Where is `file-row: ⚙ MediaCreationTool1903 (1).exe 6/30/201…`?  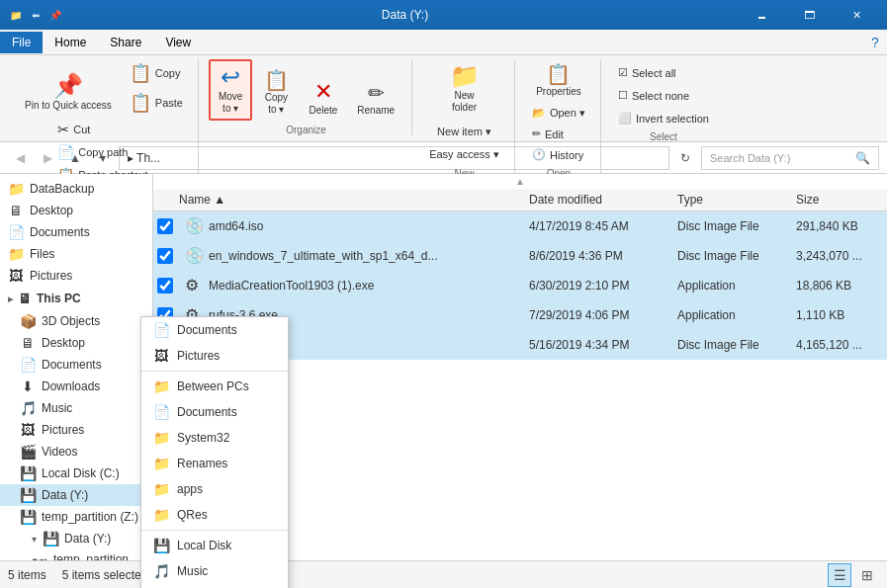 file-row: ⚙ MediaCreationTool1903 (1).exe 6/30/201… is located at coordinates (520, 286).